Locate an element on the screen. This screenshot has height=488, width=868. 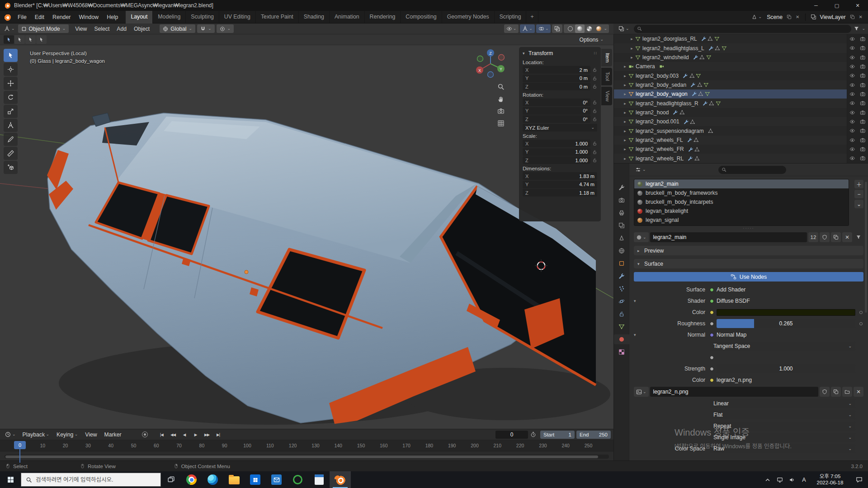
current-frame-field: 0 is located at coordinates (512, 435).